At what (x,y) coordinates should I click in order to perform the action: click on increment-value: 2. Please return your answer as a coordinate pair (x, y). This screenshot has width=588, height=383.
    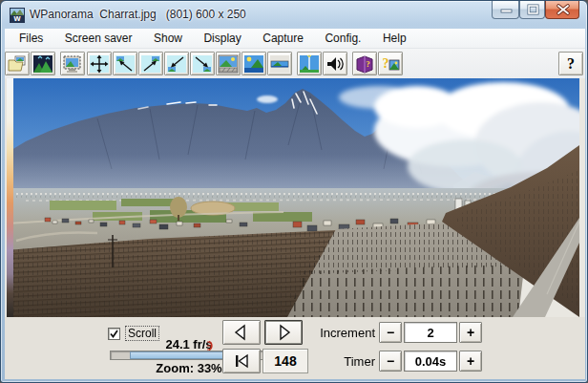
    Looking at the image, I should click on (430, 332).